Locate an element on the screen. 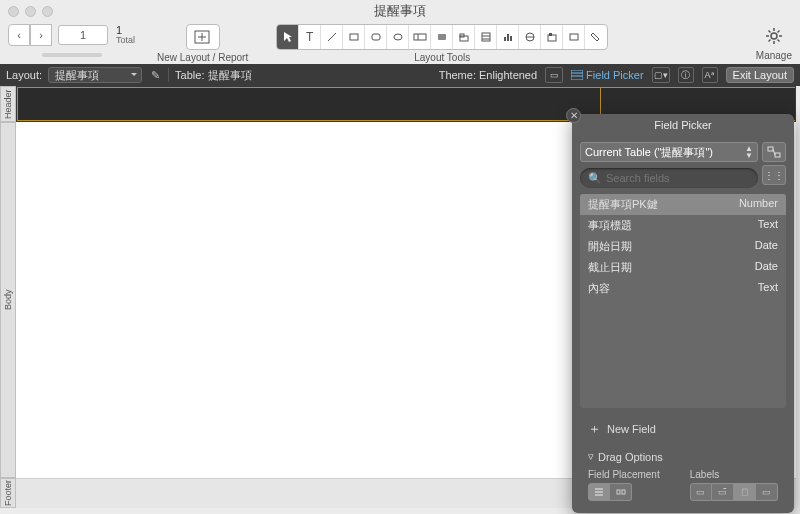 The width and height of the screenshot is (800, 514). search-icon: 🔍 is located at coordinates (595, 178).